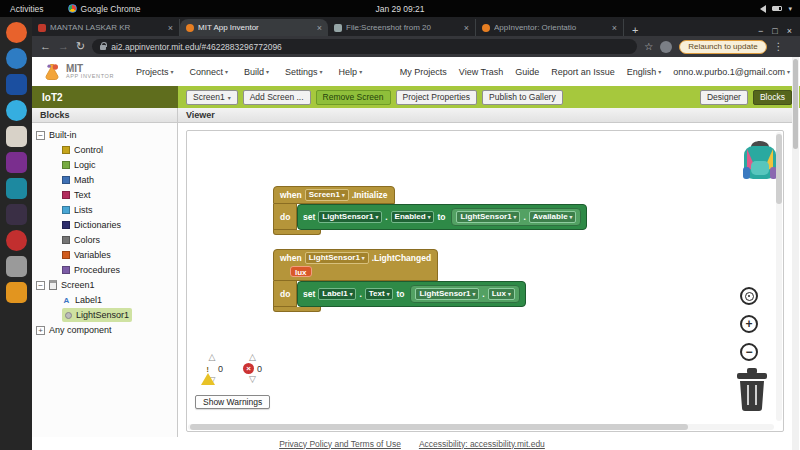 The width and height of the screenshot is (800, 450). Describe the element at coordinates (779, 276) in the screenshot. I see `vertical-scrollbar` at that location.